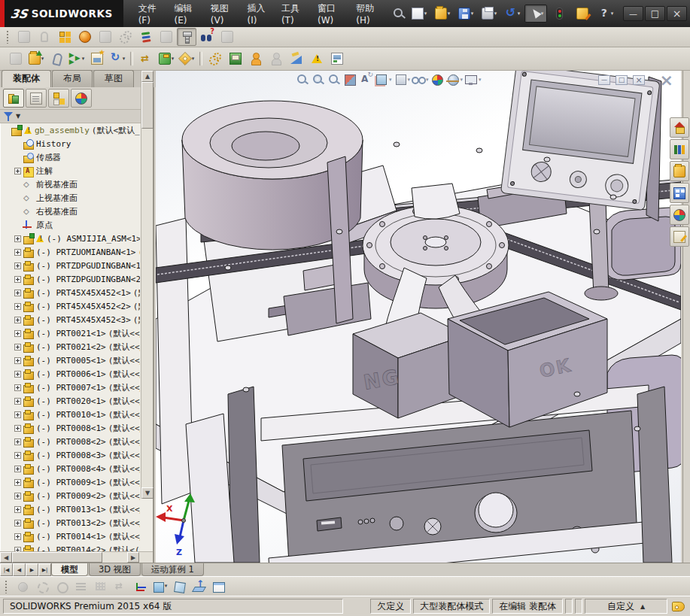 This screenshot has width=690, height=616. I want to click on first-tab-button, so click(6, 570).